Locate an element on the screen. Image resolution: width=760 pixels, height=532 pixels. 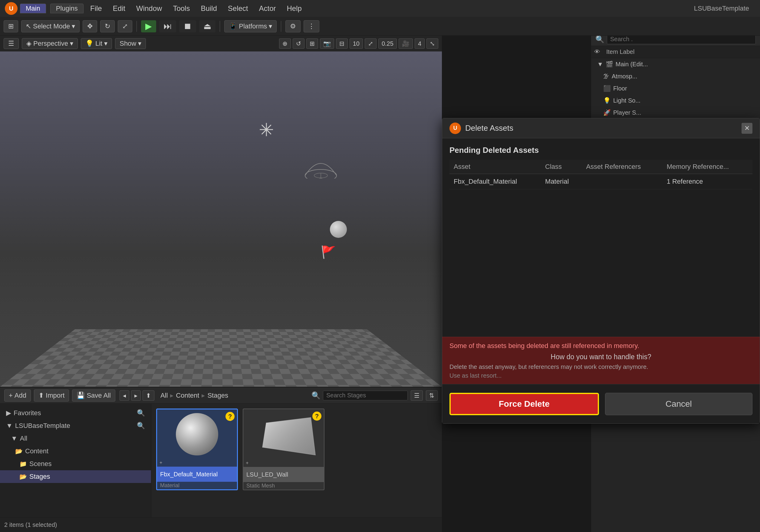
ellipsis-text: Use as last resort... is located at coordinates (601, 375).